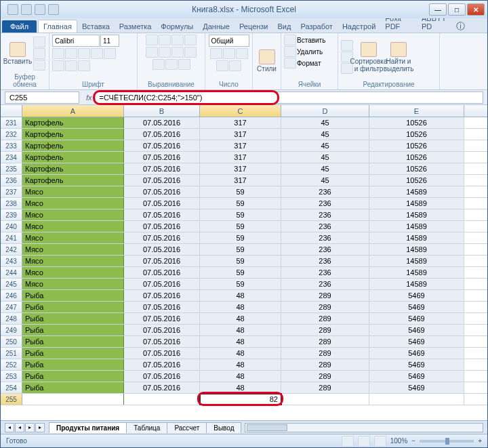 The image size is (488, 448). What do you see at coordinates (309, 63) in the screenshot?
I see `format-cells-button: Формат` at bounding box center [309, 63].